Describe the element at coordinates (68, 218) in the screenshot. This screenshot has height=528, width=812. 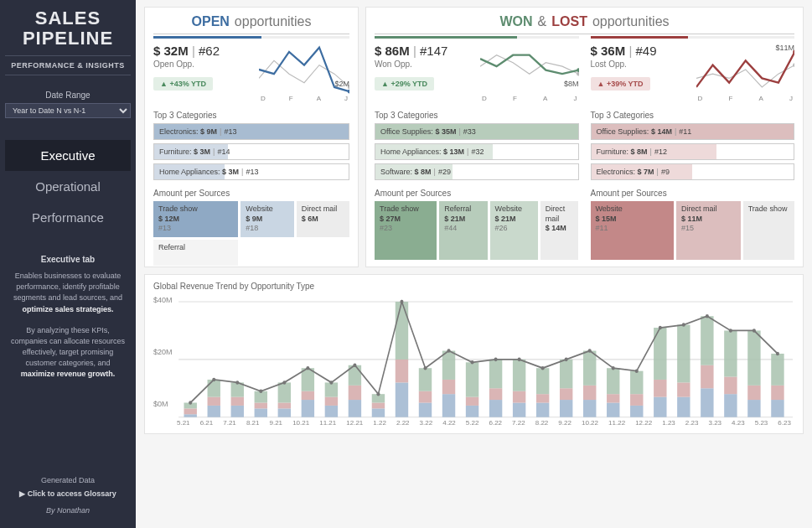
I see `nav-performance: Performance` at that location.